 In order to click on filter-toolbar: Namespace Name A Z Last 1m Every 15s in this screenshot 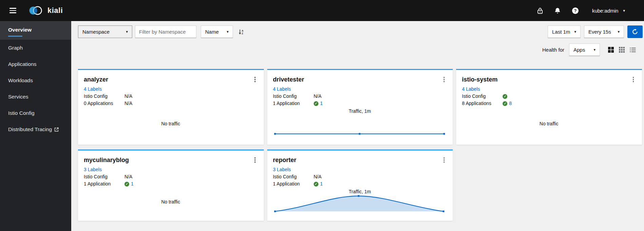, I will do `click(357, 30)`.